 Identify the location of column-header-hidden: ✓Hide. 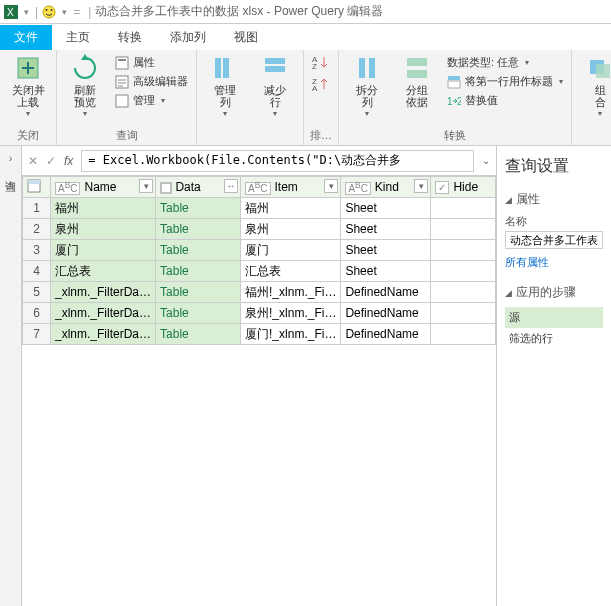
(464, 188).